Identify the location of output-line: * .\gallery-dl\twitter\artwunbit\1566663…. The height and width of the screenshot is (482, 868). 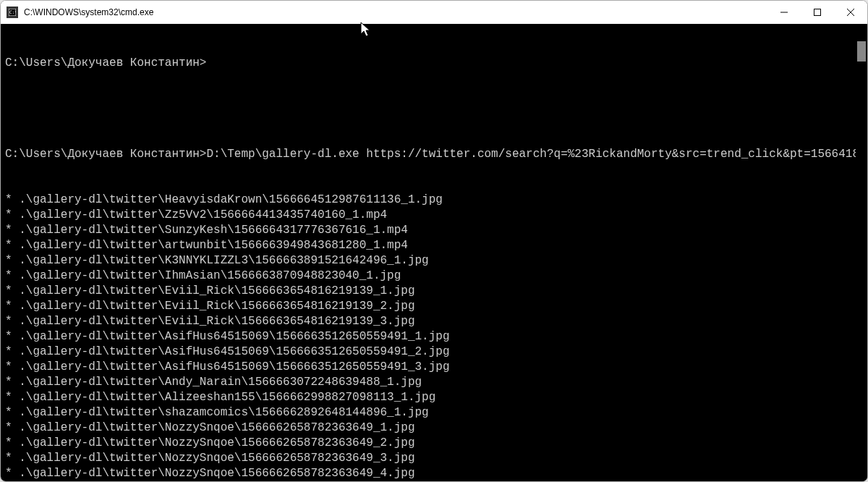
(434, 246).